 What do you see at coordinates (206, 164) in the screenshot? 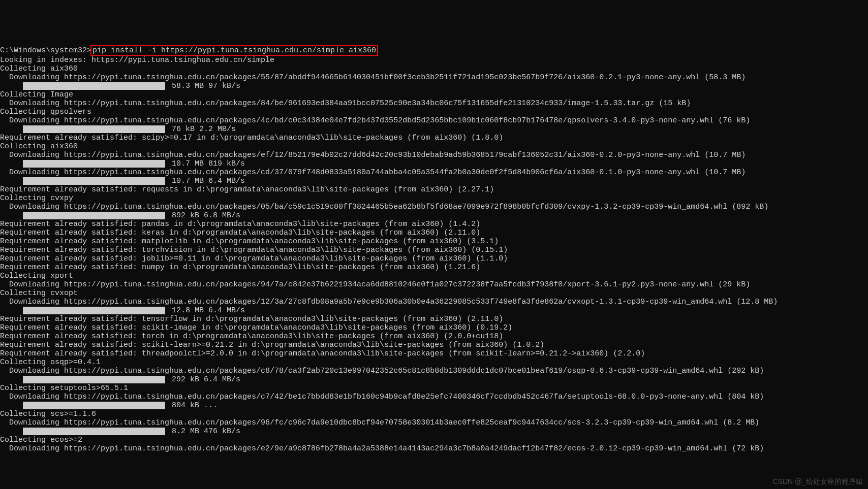
I see `progress-text: 10.7 MB 819 kB/s` at bounding box center [206, 164].